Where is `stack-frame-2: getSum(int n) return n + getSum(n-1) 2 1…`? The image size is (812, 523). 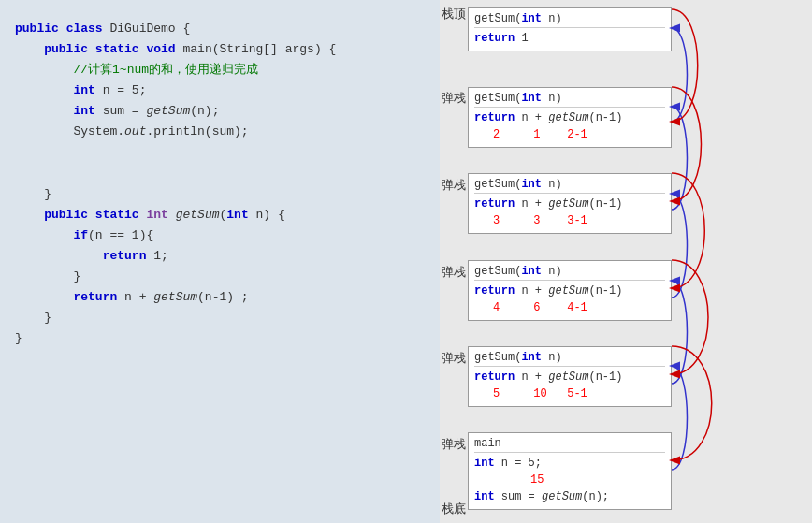
stack-frame-2: getSum(int n) return n + getSum(n-1) 2 1… is located at coordinates (570, 118).